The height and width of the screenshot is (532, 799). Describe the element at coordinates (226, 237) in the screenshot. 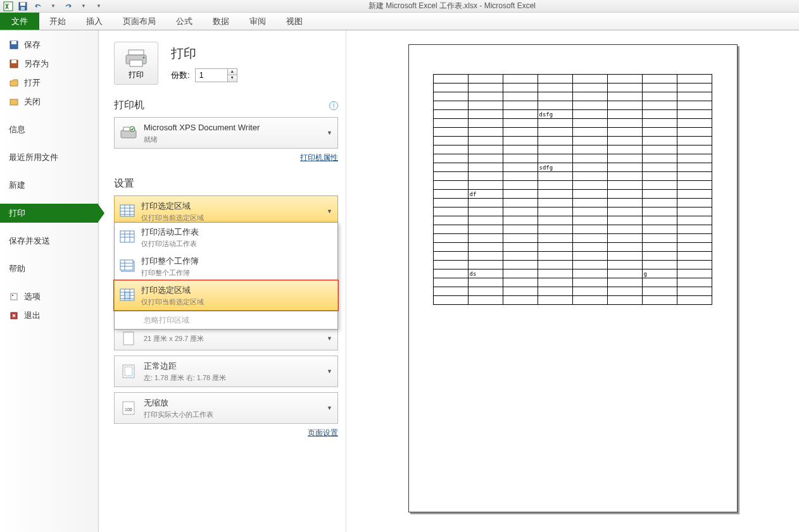

I see `print-range-option-active-sheets: 打印活动工作表 仅打印活动工作表` at that location.